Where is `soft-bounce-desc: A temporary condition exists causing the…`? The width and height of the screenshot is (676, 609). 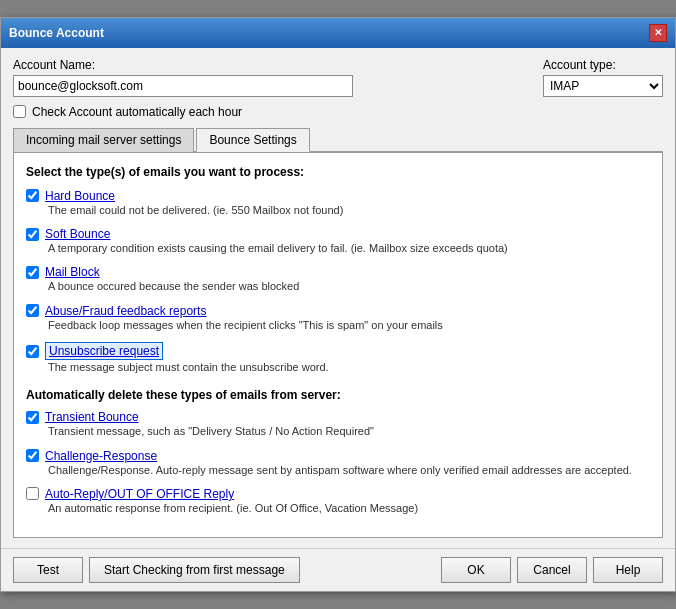 soft-bounce-desc: A temporary condition exists causing the… is located at coordinates (349, 248).